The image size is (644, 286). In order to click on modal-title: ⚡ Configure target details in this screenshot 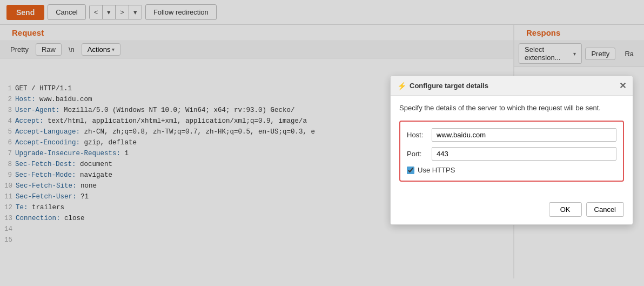, I will do `click(443, 86)`.